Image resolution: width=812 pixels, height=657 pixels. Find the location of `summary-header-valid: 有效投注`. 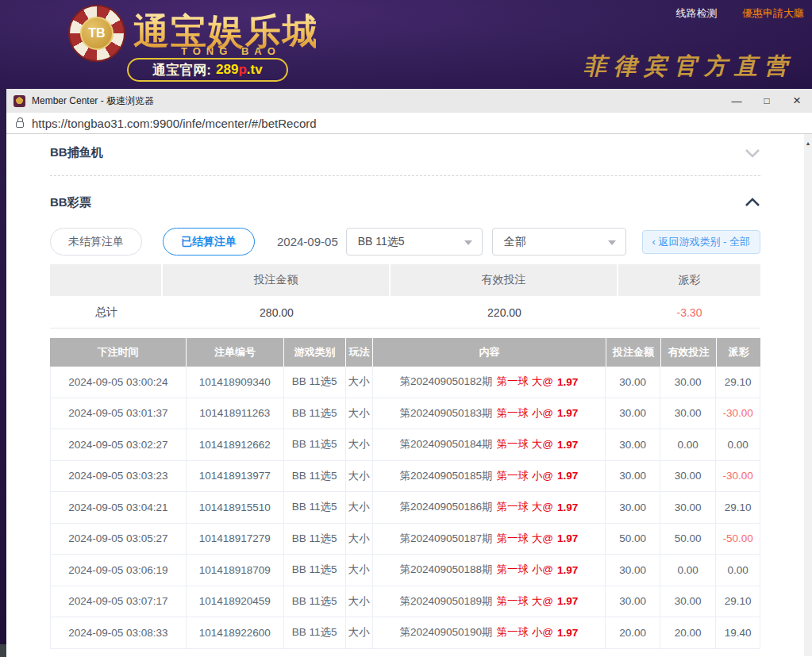

summary-header-valid: 有效投注 is located at coordinates (505, 280).